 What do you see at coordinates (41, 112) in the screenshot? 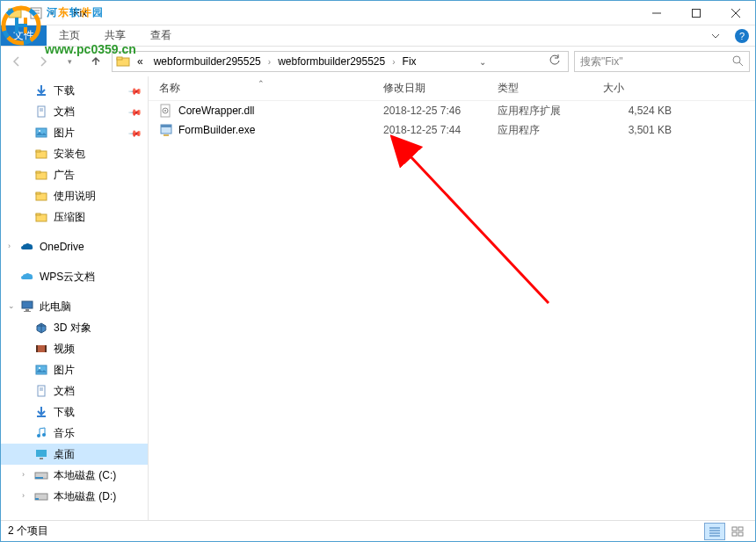
I see `document-icon` at bounding box center [41, 112].